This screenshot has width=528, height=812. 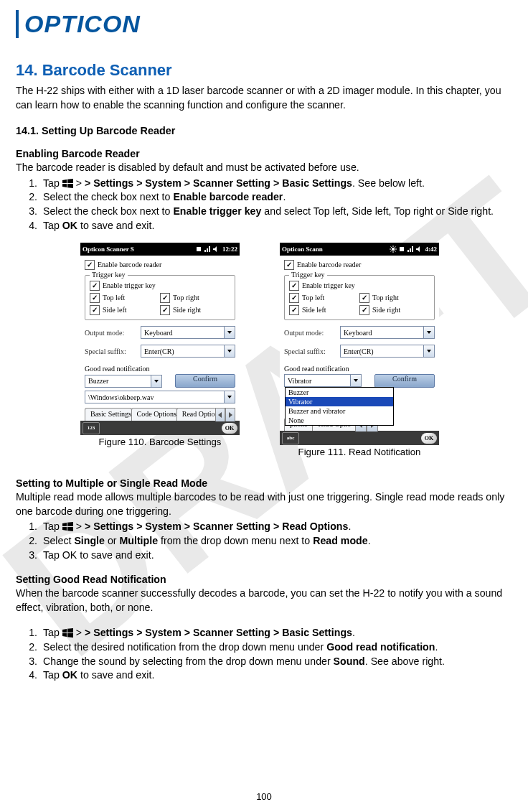 What do you see at coordinates (266, 541) in the screenshot?
I see `steps-readmode: Tap > > Settings > System > Scanner Sett…` at bounding box center [266, 541].